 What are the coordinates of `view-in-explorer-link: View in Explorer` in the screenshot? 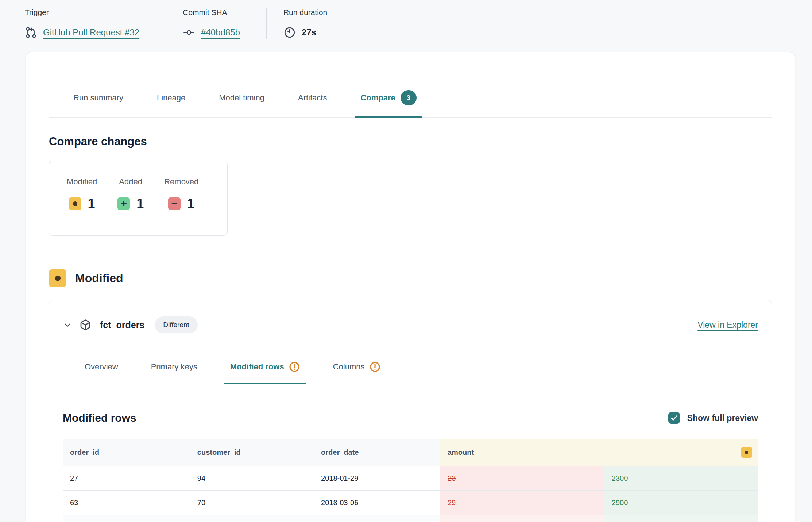 It's located at (728, 325).